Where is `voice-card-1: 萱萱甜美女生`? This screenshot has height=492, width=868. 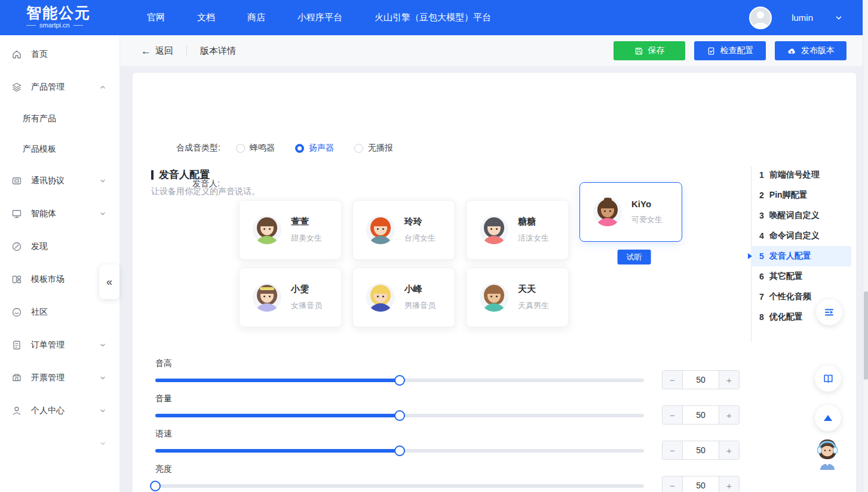 voice-card-1: 萱萱甜美女生 is located at coordinates (290, 230).